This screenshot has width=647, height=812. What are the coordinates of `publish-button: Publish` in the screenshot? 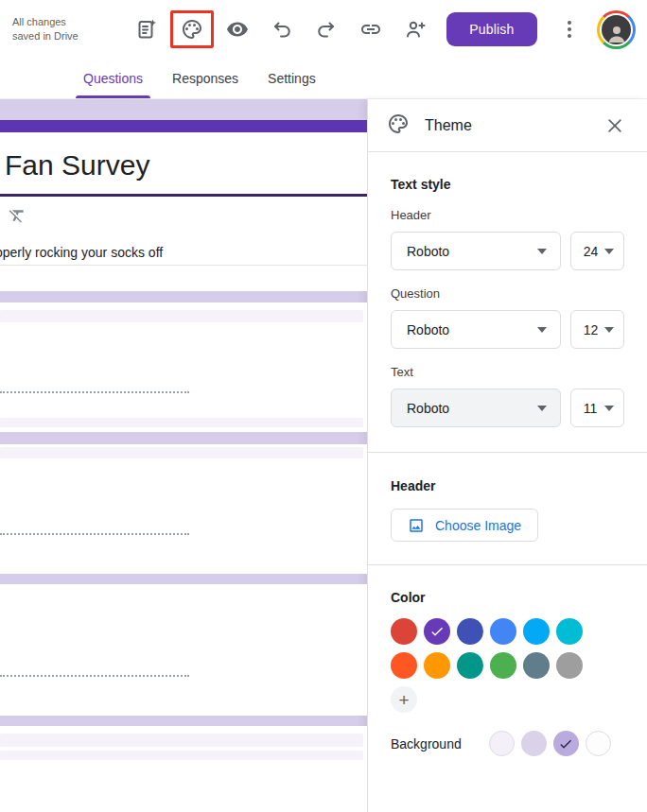 It's located at (492, 29).